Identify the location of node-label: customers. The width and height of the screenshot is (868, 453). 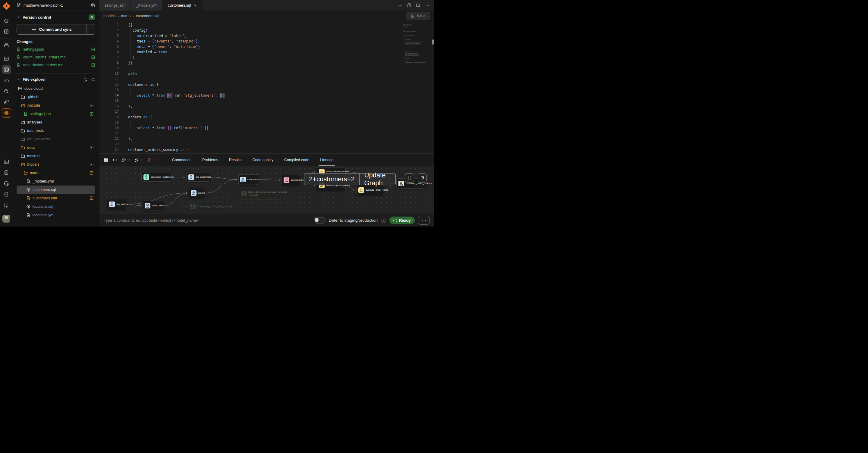
(297, 180).